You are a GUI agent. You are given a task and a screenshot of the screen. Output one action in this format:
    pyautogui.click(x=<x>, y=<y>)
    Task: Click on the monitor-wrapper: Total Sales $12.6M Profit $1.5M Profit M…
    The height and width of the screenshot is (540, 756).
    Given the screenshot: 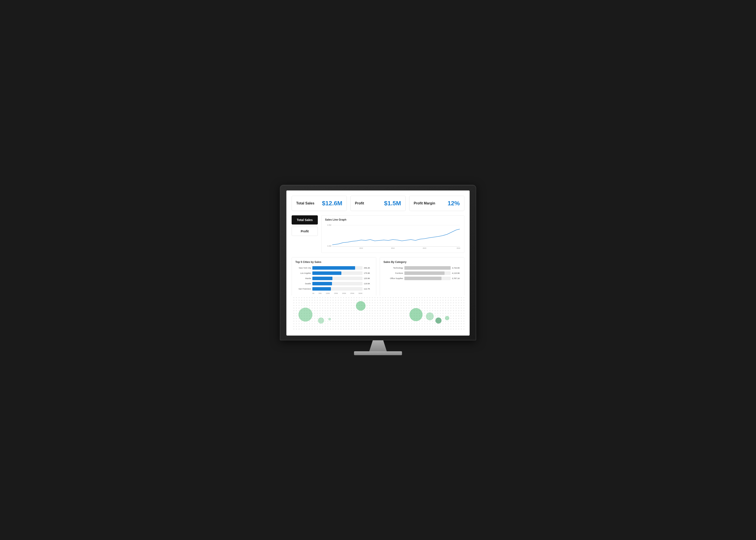 What is the action you would take?
    pyautogui.click(x=378, y=270)
    